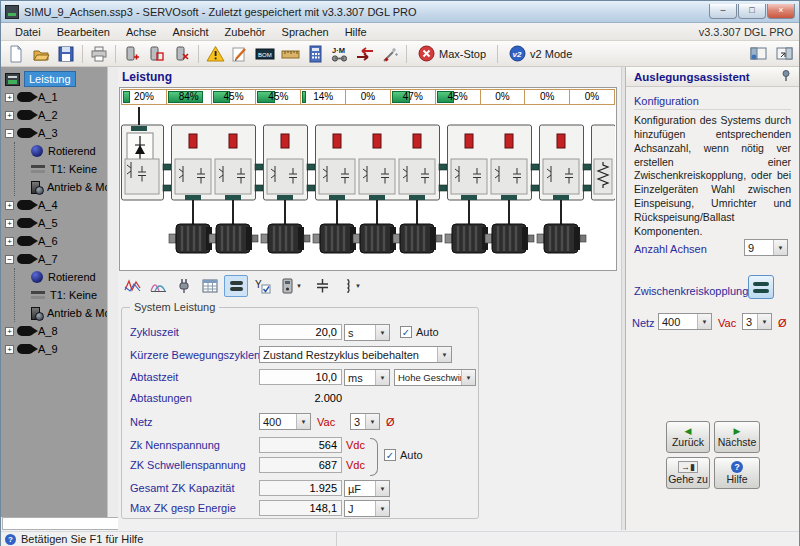 This screenshot has height=546, width=800. I want to click on calculator-button, so click(315, 54).